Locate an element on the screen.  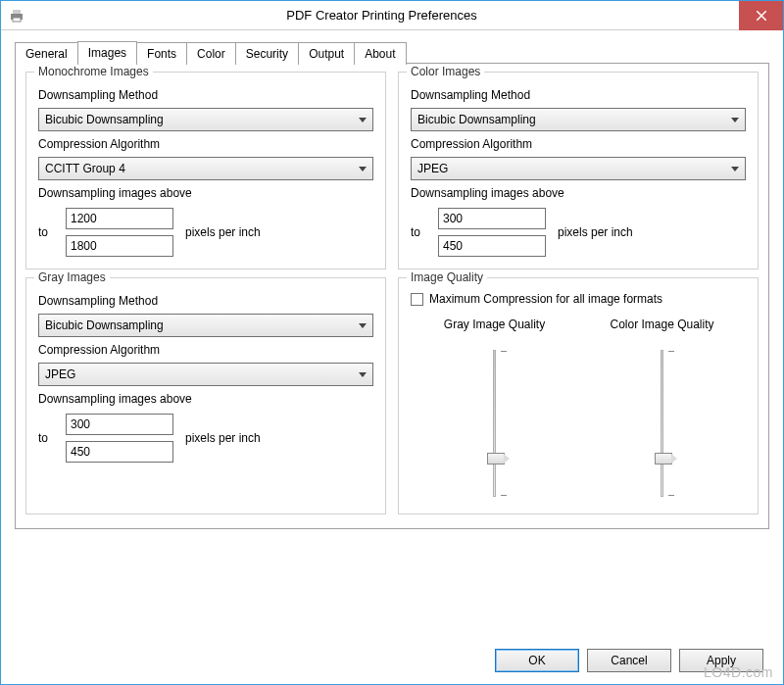
tab-fonts: Fonts is located at coordinates (162, 53).